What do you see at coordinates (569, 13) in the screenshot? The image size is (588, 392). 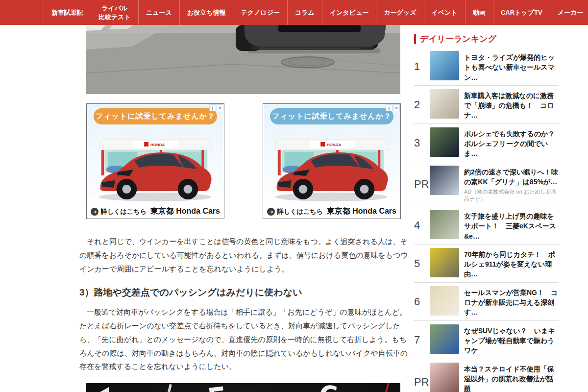 I see `nav-item: メーカー` at bounding box center [569, 13].